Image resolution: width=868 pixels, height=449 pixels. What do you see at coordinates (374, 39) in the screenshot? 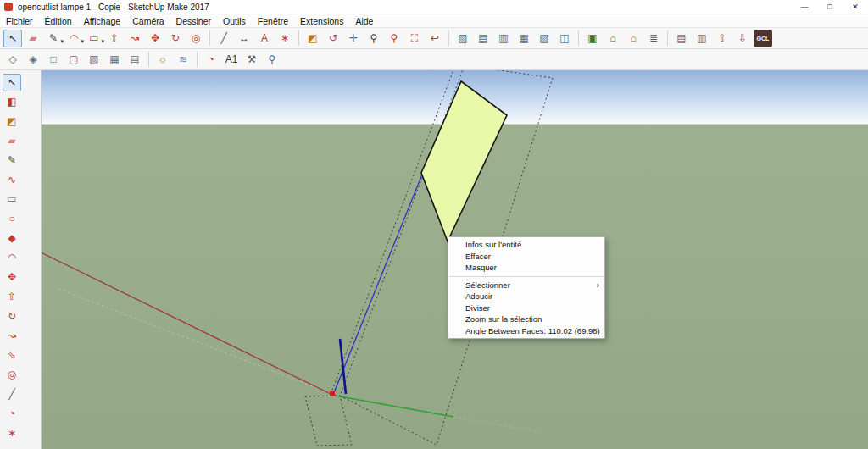
I see `zoom-icon: ⚲` at bounding box center [374, 39].